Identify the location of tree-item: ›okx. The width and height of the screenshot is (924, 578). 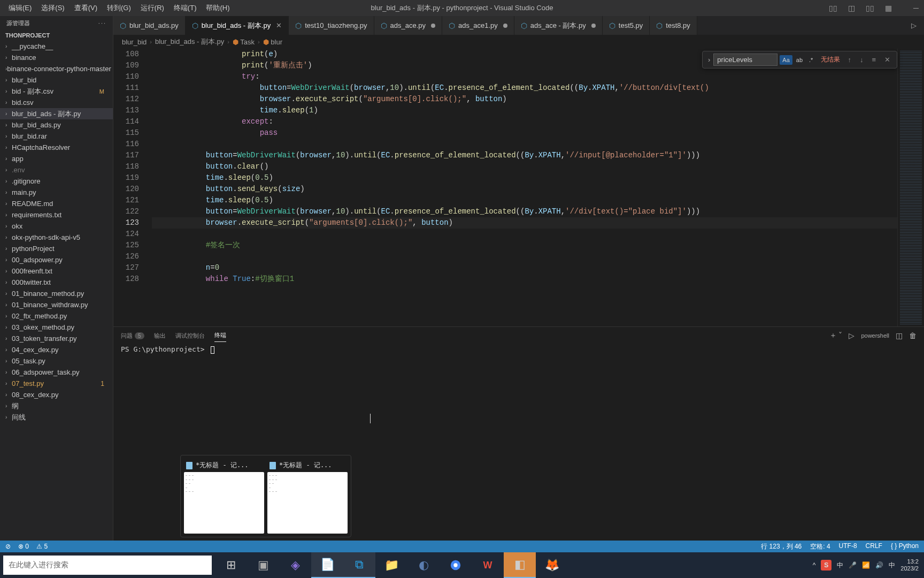
(57, 226).